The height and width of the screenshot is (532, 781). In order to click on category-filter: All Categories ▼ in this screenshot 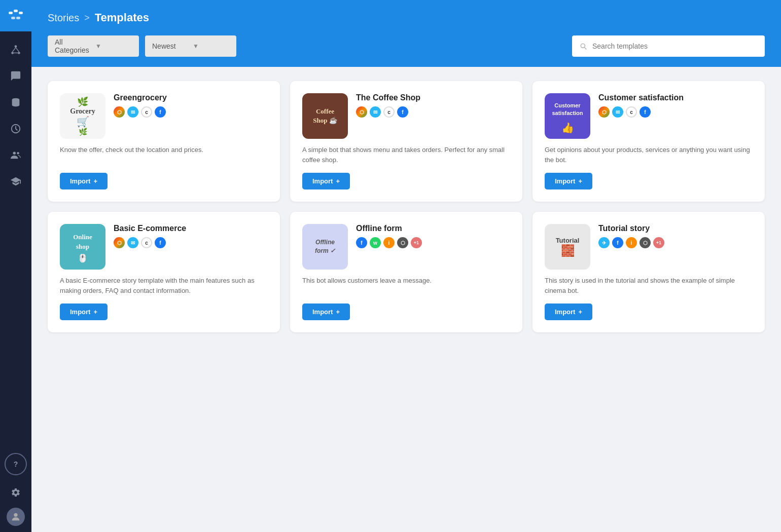, I will do `click(93, 46)`.